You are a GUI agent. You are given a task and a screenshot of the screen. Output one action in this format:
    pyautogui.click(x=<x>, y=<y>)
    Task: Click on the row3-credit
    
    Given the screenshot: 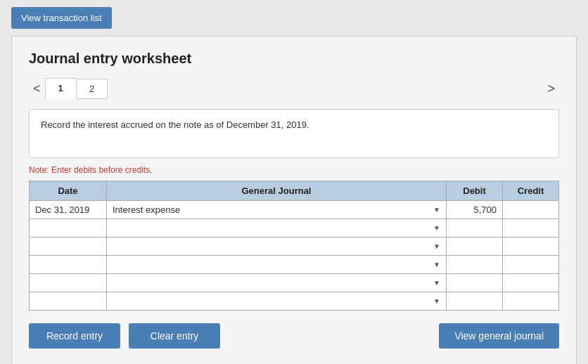 What is the action you would take?
    pyautogui.click(x=531, y=247)
    